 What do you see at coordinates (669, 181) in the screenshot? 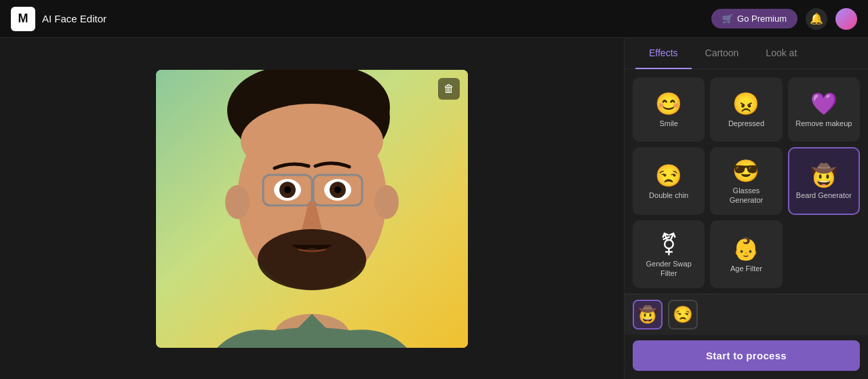
I see `effect-double-chin: 😒 Double chin` at bounding box center [669, 181].